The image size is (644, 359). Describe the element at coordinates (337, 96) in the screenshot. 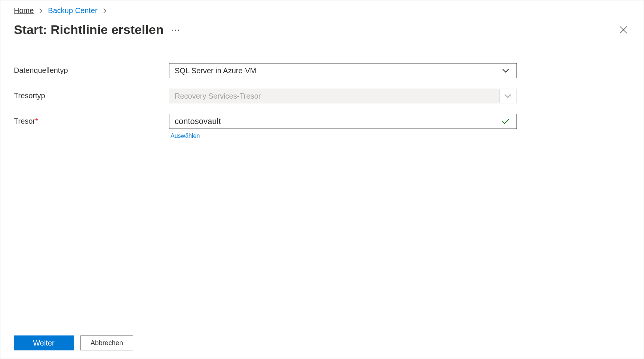

I see `vault-type-value: Recovery Services-Tresor` at that location.